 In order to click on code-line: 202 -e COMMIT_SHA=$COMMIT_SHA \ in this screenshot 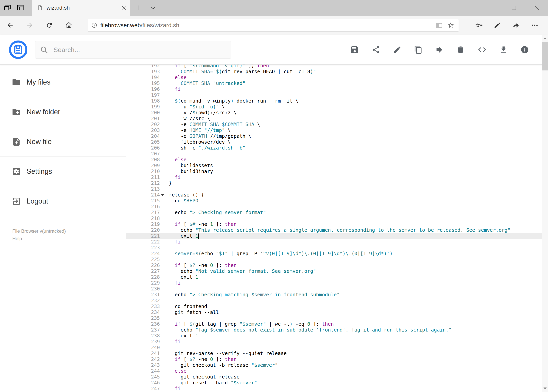, I will do `click(334, 125)`.